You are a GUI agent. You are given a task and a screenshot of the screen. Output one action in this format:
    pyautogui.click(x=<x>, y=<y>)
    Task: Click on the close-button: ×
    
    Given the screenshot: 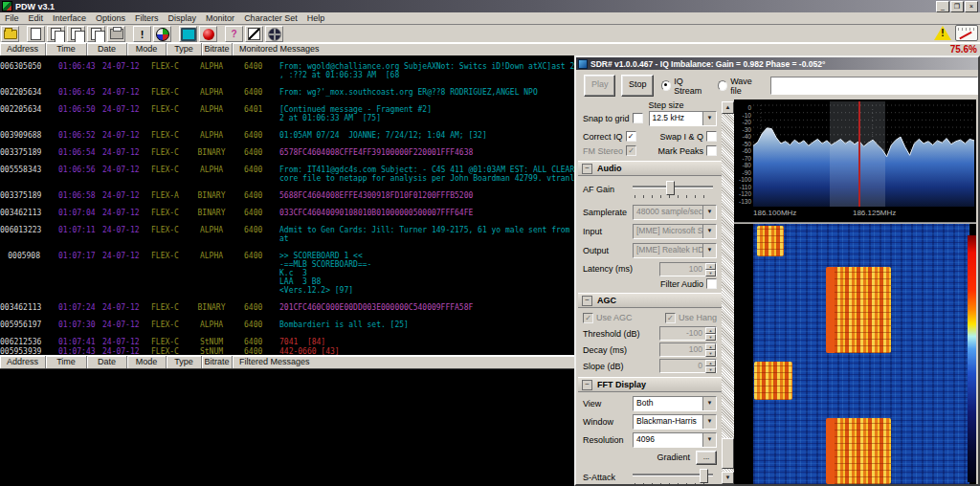 What is the action you would take?
    pyautogui.click(x=971, y=7)
    